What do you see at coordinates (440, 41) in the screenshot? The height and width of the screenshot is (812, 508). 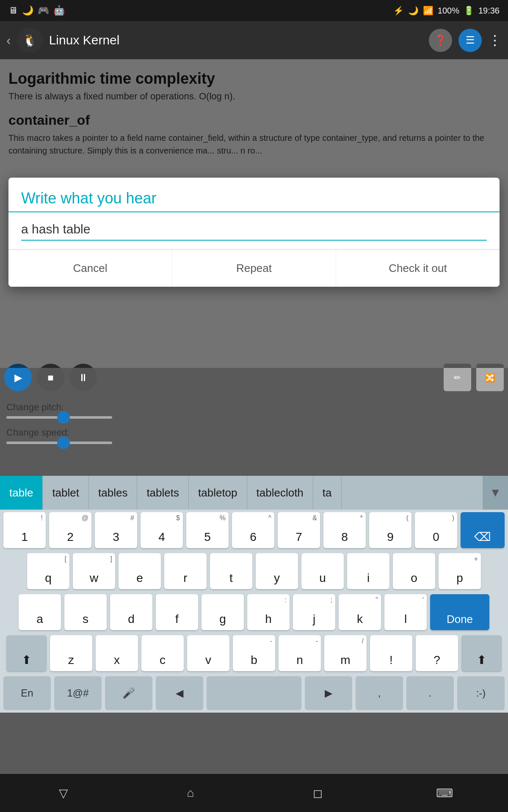 I see `help-list-icon: ❓` at bounding box center [440, 41].